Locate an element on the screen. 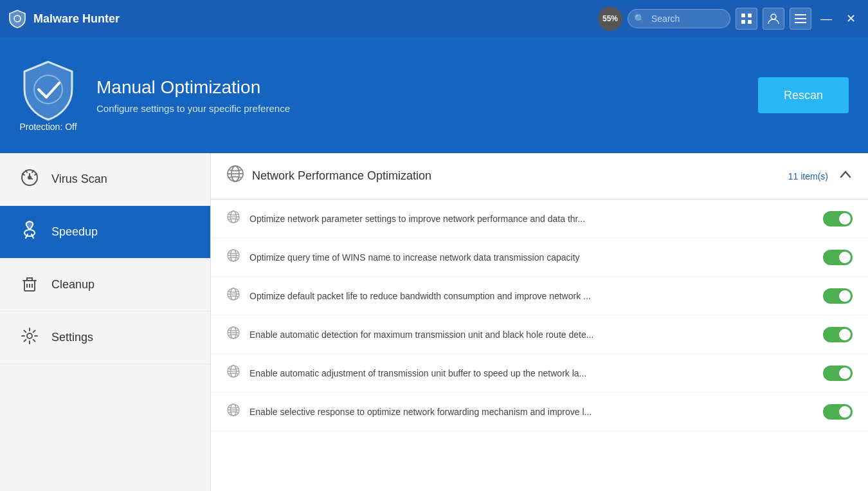 Image resolution: width=868 pixels, height=491 pixels. virus-scan-label: Virus Scan is located at coordinates (80, 179).